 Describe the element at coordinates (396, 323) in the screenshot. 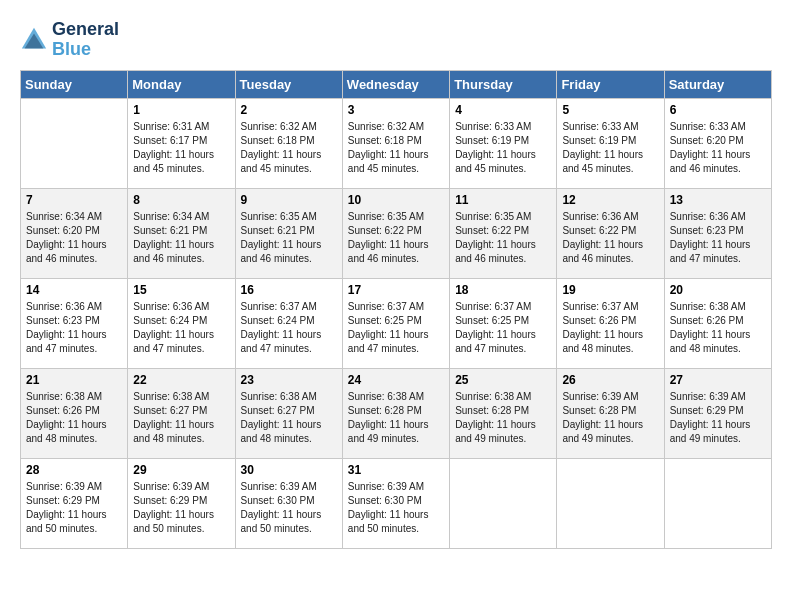

I see `day-cell: 17Sunrise: 6:37 AM Sunset: 6:25 PM Dayli…` at that location.